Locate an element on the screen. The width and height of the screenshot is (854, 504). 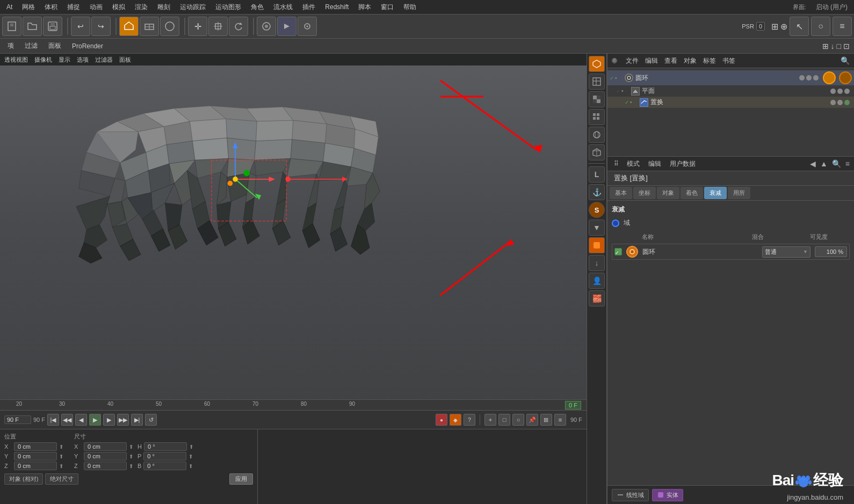
toolbar-live: ≡ is located at coordinates (842, 26).